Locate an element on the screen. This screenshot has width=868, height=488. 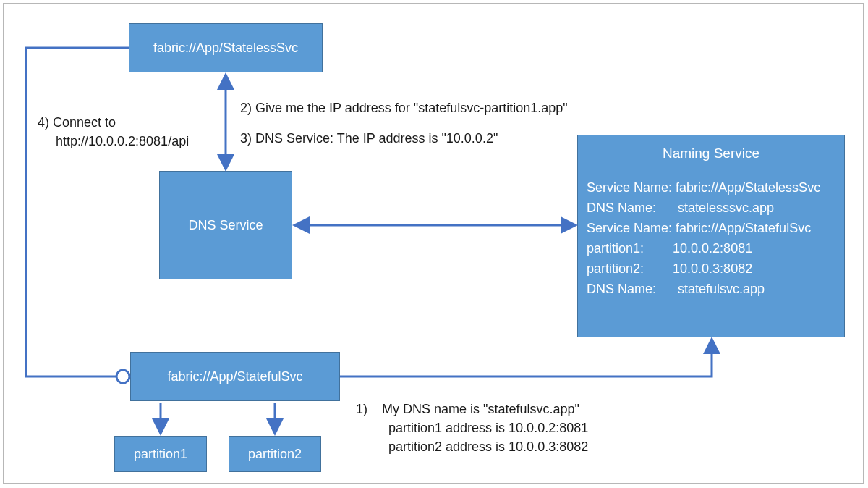
partition2-label: partition2 is located at coordinates (275, 455).